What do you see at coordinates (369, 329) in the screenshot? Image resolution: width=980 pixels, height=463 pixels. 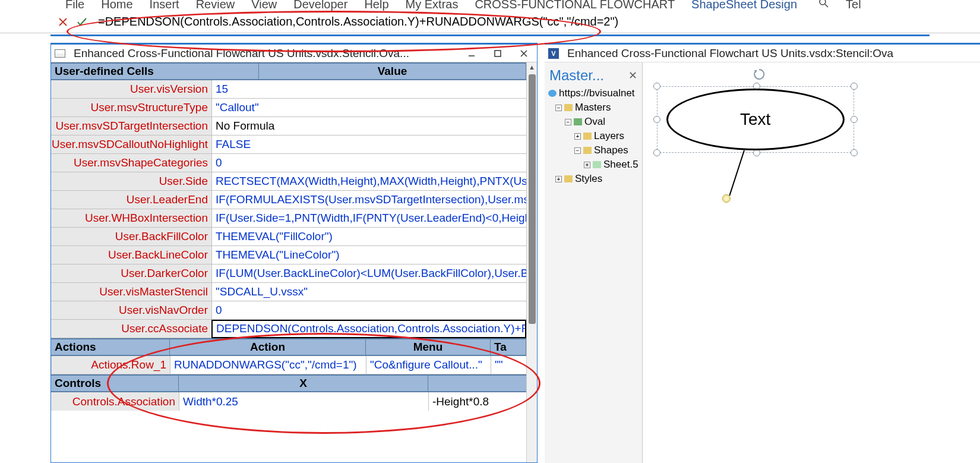 I see `cell-value: DEPENDSON(Controls.Association,Controls.…` at bounding box center [369, 329].